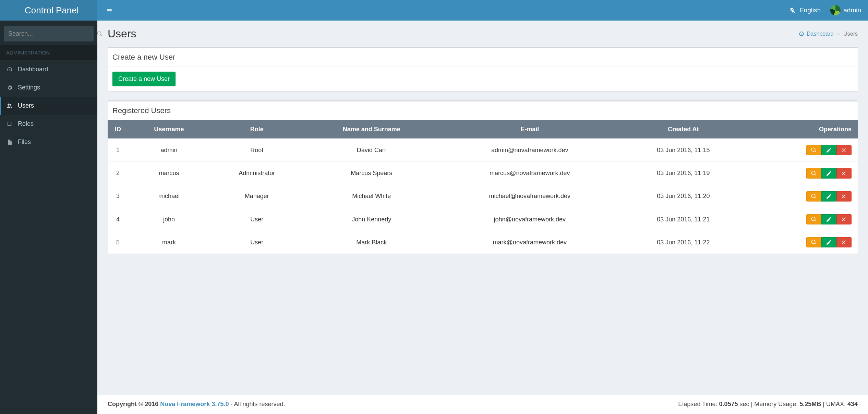  Describe the element at coordinates (169, 173) in the screenshot. I see `cell-username: marcus` at that location.